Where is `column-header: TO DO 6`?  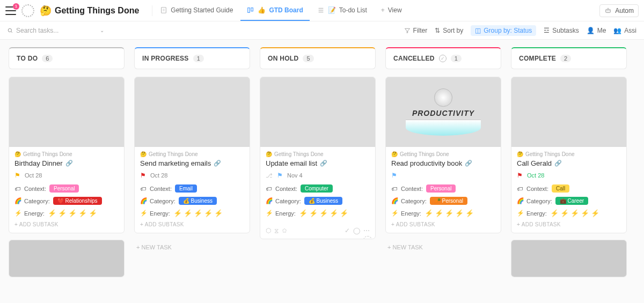
column-header: TO DO 6 is located at coordinates (67, 58).